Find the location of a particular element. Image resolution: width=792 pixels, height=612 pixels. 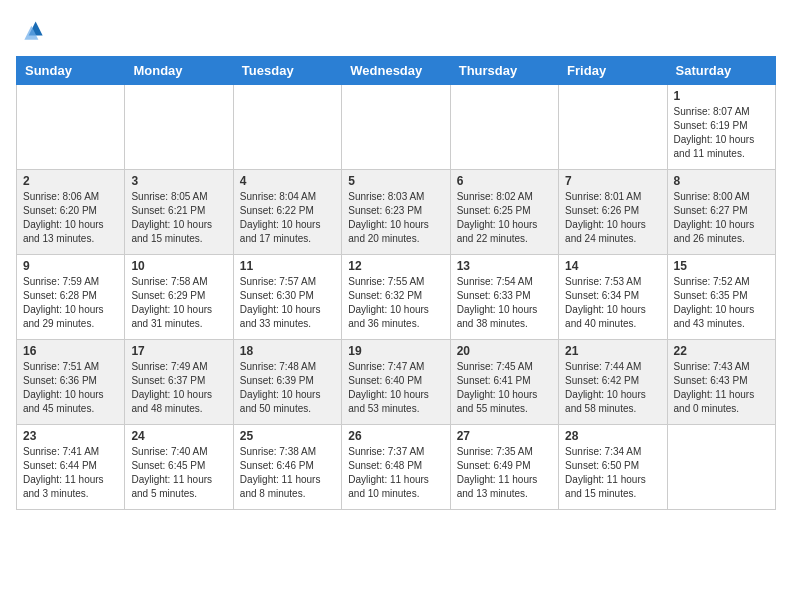

calendar-day-header: Sunday is located at coordinates (71, 71).